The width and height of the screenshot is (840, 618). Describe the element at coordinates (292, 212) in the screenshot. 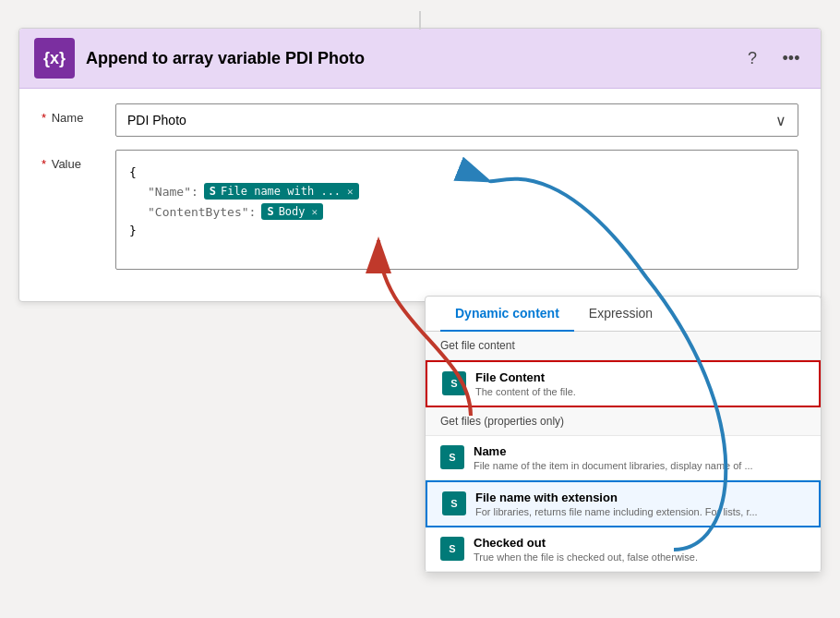

I see `contentbytes-chip-label: Body` at that location.